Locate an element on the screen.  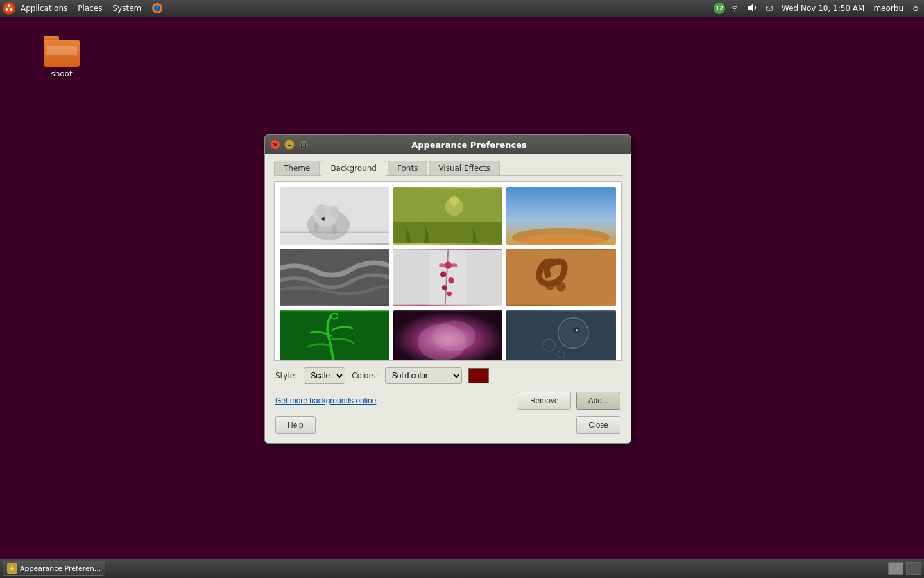
thumb-3-sky is located at coordinates (561, 216).